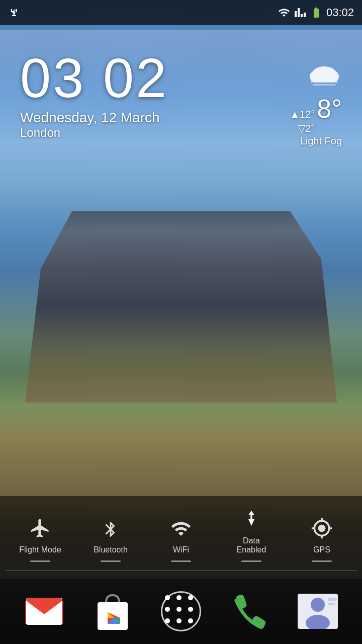  Describe the element at coordinates (181, 530) in the screenshot. I see `wifi-icon` at that location.